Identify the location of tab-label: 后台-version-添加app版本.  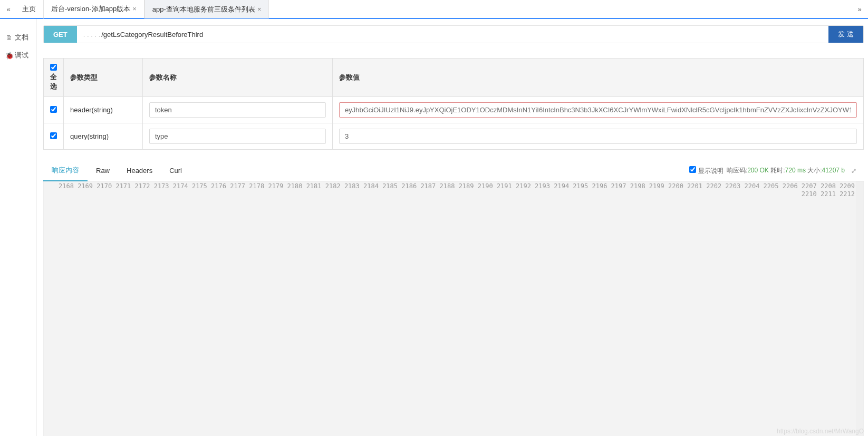
(91, 8).